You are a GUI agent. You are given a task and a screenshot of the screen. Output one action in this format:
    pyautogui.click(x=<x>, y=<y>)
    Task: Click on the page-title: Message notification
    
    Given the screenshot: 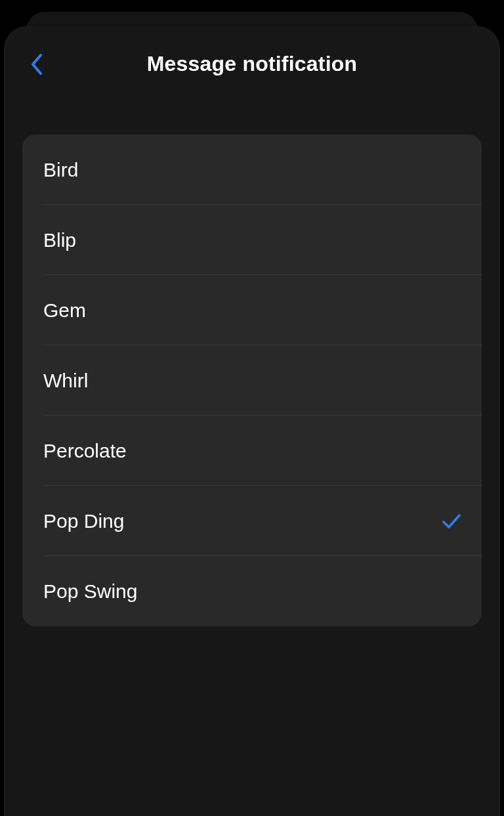 What is the action you would take?
    pyautogui.click(x=252, y=64)
    